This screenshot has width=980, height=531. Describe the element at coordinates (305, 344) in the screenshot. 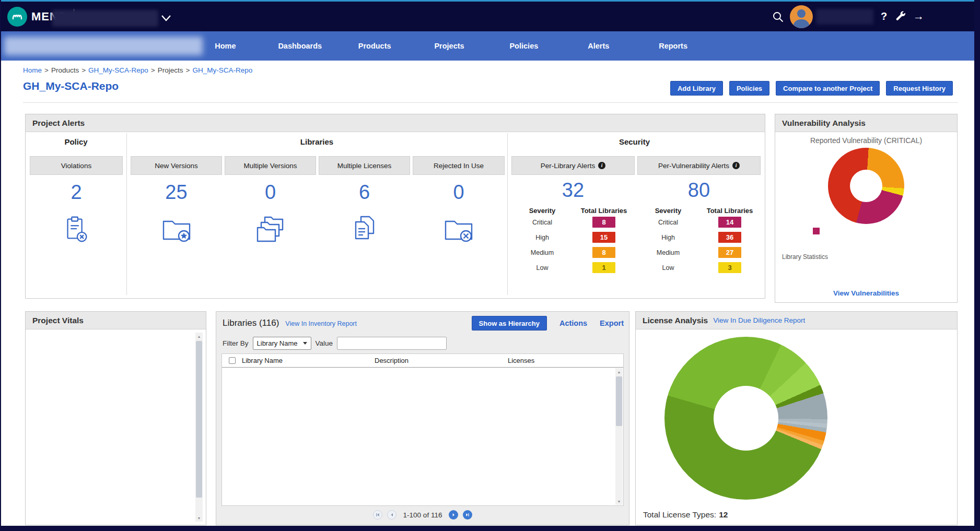

I see `select-arrow-icon` at that location.